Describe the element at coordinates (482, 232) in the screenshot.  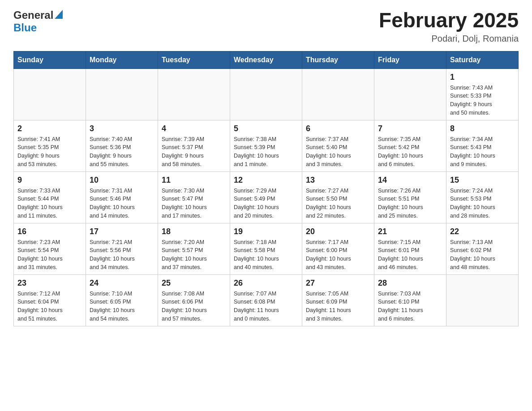
I see `day-number: 22` at that location.